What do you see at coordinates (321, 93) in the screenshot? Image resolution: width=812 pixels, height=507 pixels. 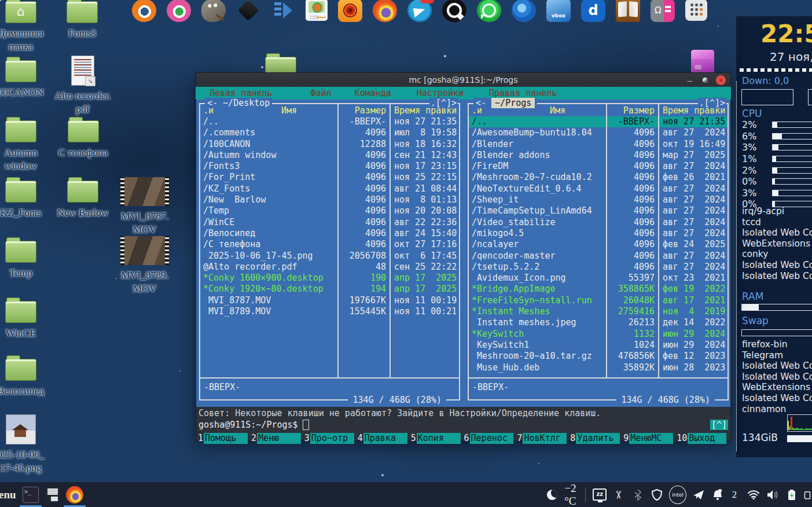 I see `menu-file: Файл` at bounding box center [321, 93].